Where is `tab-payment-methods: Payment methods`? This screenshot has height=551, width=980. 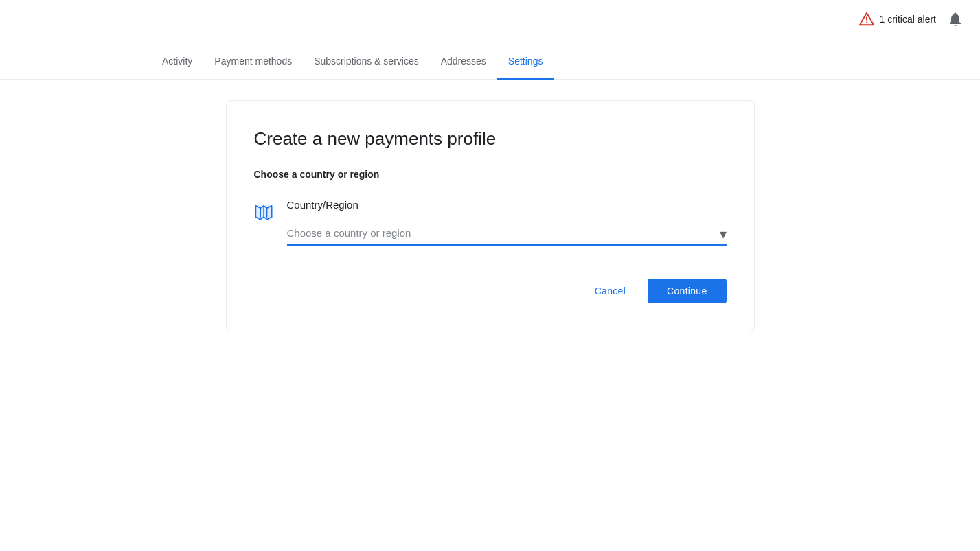 tab-payment-methods: Payment methods is located at coordinates (253, 67).